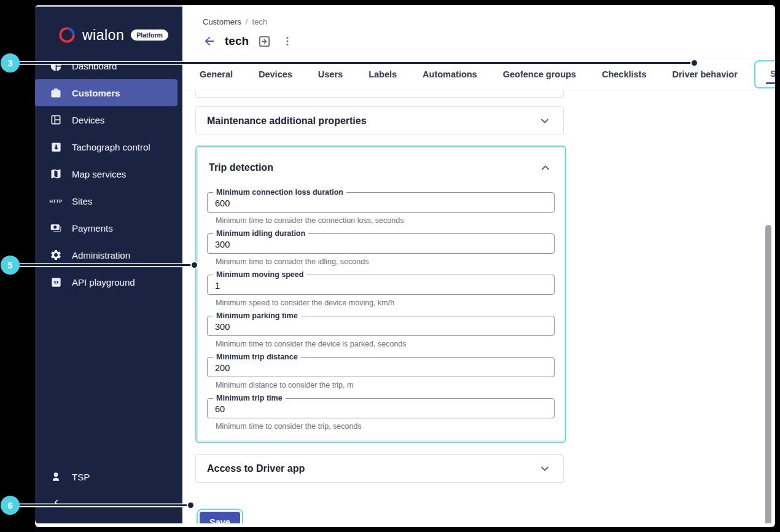  What do you see at coordinates (10, 63) in the screenshot?
I see `annotation-badge-3: 3` at bounding box center [10, 63].